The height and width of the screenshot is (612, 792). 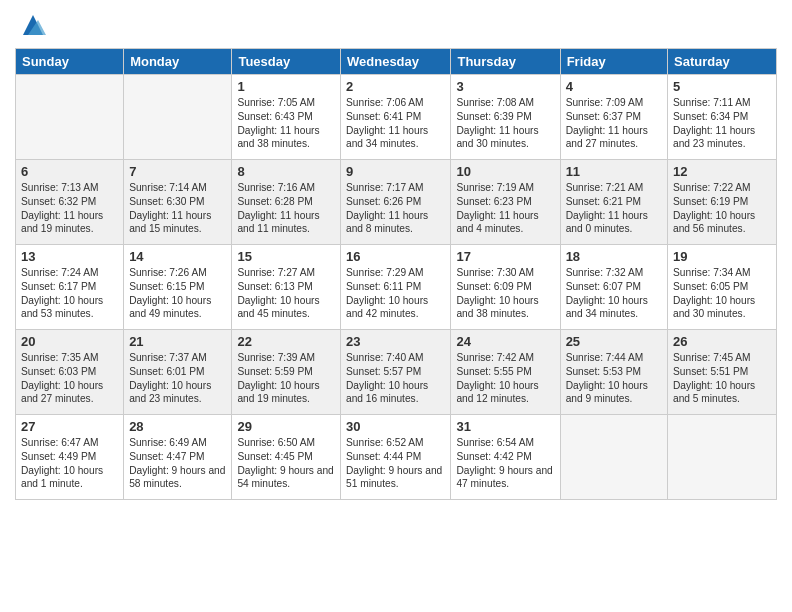 I want to click on cell-details: Sunrise: 7:40 AMSunset: 5:57 PMDaylight:…, so click(x=396, y=378).